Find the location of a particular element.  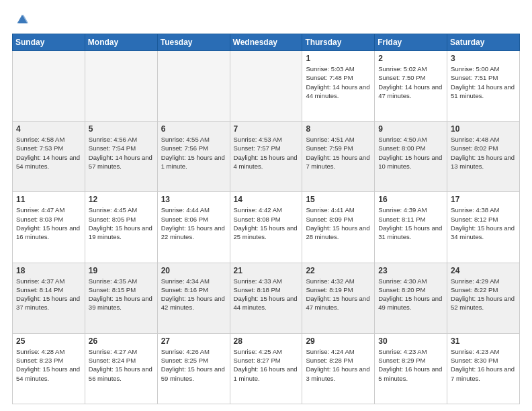

day-number: 17 is located at coordinates (484, 199).